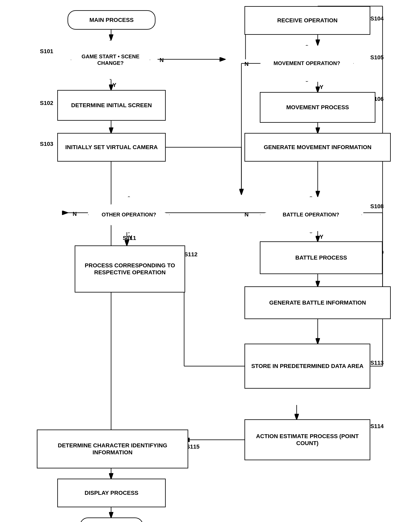 This screenshot has height=522, width=420. What do you see at coordinates (191, 254) in the screenshot?
I see `s112-label: S112` at bounding box center [191, 254].